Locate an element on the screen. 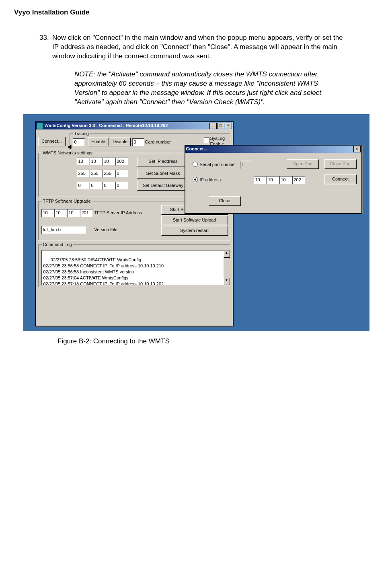  step-text: Now click on "Connect" in the main windo… is located at coordinates (198, 47).